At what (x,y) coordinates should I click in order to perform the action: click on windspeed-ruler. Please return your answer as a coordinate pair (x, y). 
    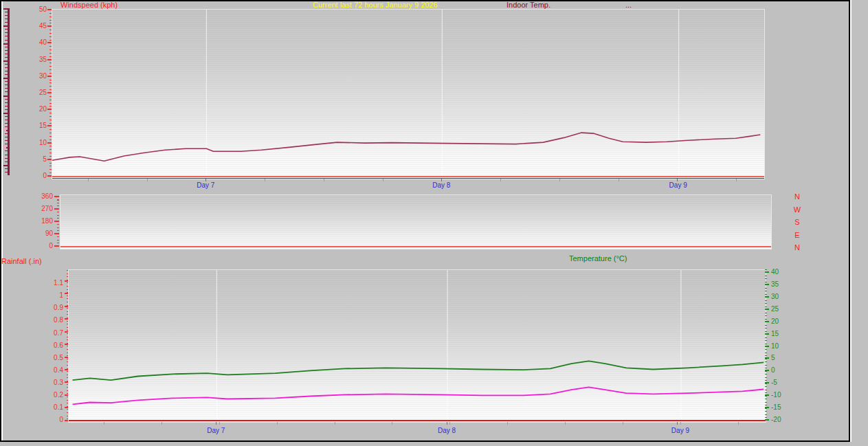
    Looking at the image, I should click on (7, 92).